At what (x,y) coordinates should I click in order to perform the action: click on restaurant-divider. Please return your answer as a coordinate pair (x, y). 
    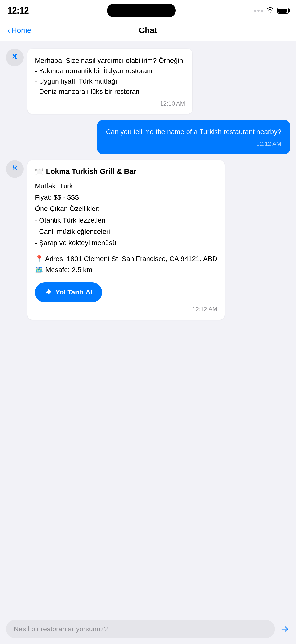
    Looking at the image, I should click on (126, 251).